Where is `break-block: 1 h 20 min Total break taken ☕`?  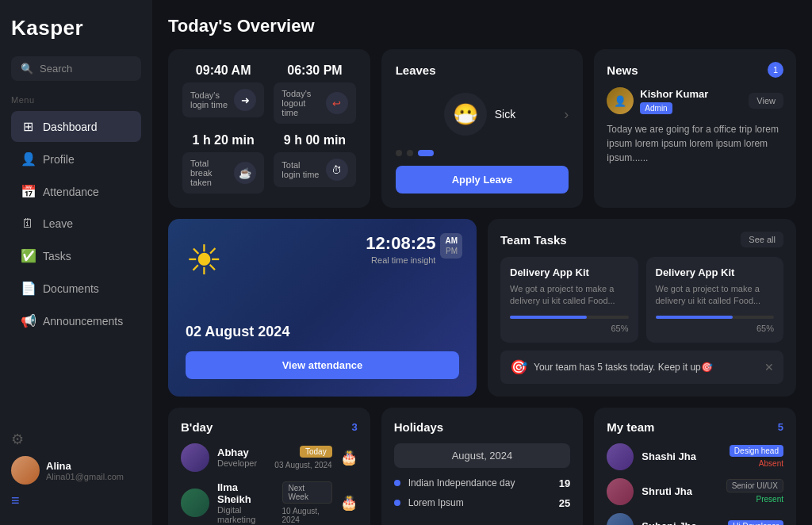 break-block: 1 h 20 min Total break taken ☕ is located at coordinates (224, 163).